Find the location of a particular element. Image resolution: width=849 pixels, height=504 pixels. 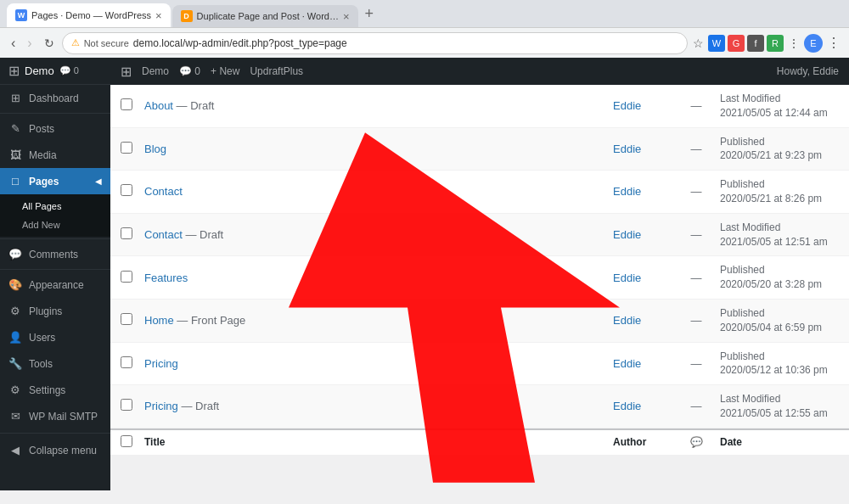

page-link-about: About is located at coordinates (159, 105).